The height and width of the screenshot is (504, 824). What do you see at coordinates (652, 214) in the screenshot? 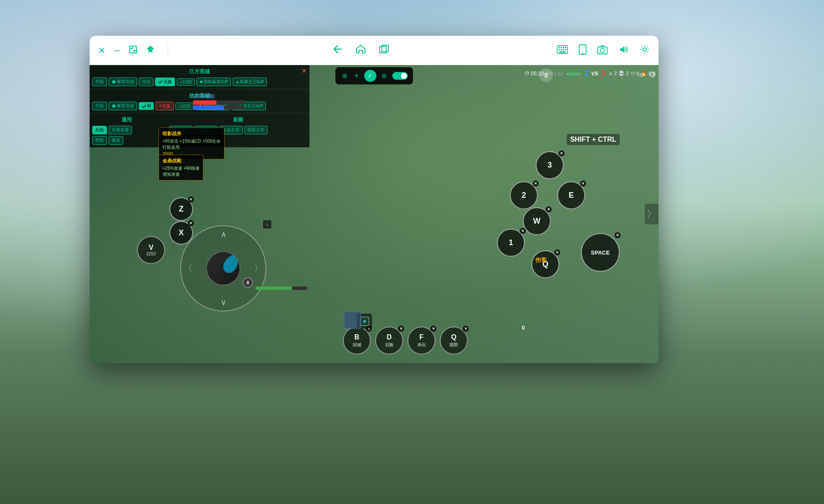
I see `right-panel-arrow: 〉` at bounding box center [652, 214].